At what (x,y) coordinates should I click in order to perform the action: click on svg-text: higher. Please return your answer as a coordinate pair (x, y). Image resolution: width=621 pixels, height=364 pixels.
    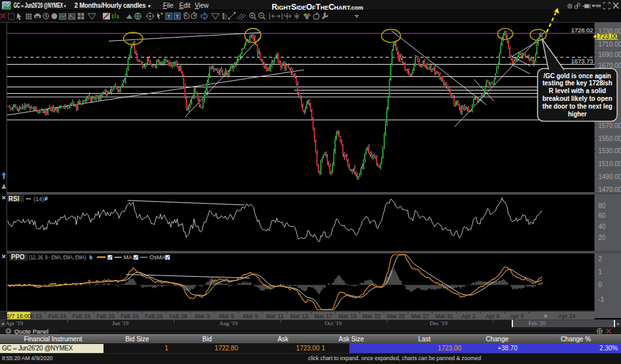
    Looking at the image, I should click on (578, 114).